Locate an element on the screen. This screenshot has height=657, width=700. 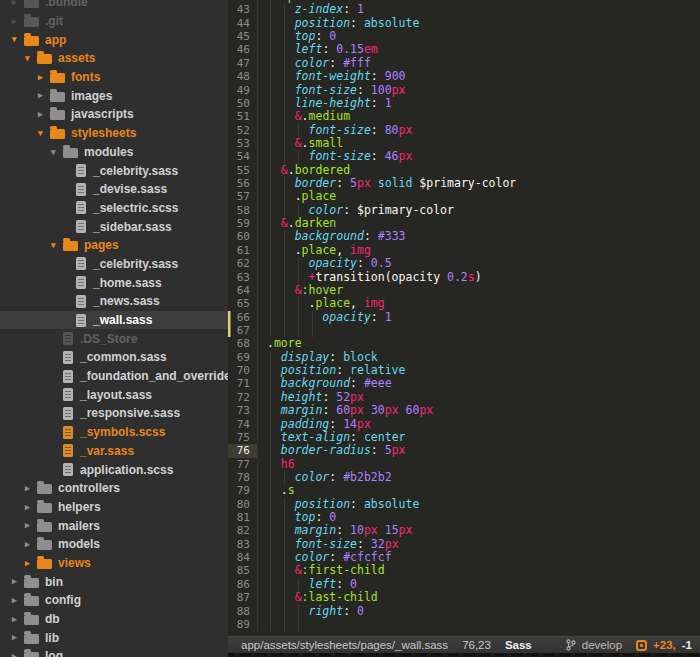
code-line-73: 73margin: 60px 30px 60px is located at coordinates (464, 410).